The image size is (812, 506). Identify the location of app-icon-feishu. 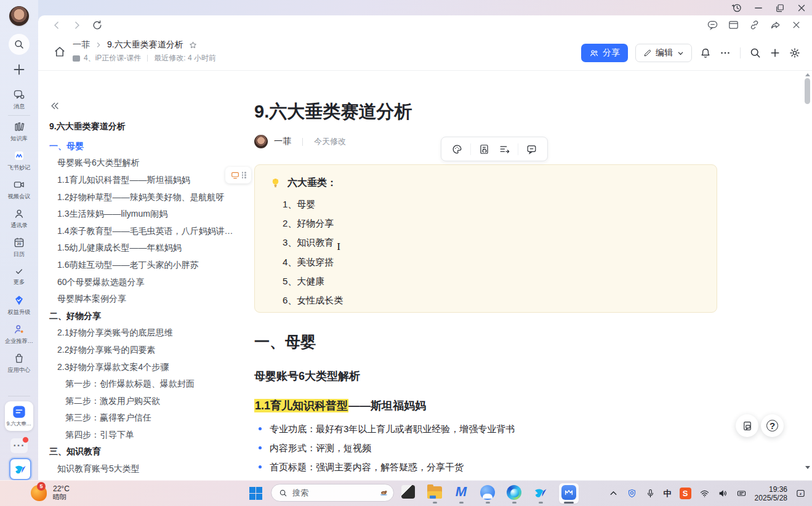
(541, 494).